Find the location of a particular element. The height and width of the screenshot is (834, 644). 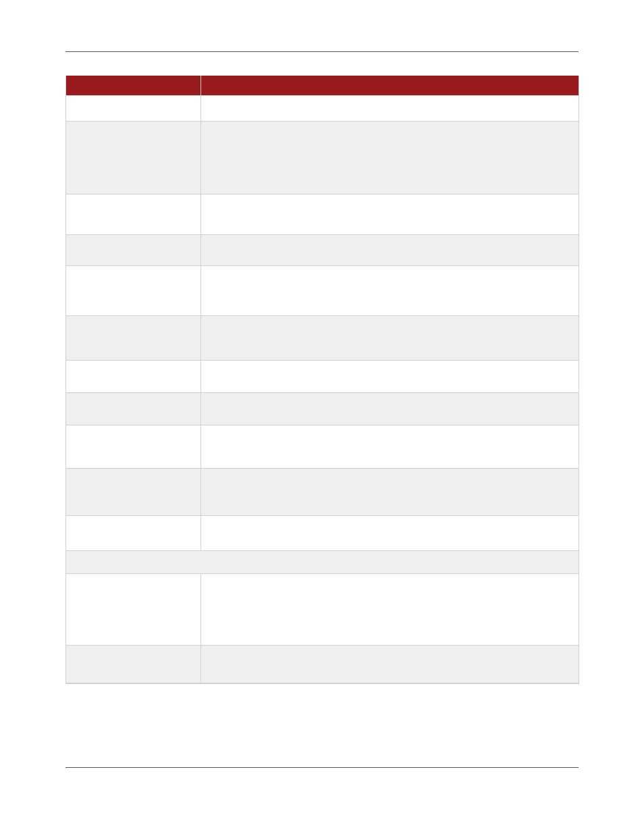

table-header-row is located at coordinates (323, 86).